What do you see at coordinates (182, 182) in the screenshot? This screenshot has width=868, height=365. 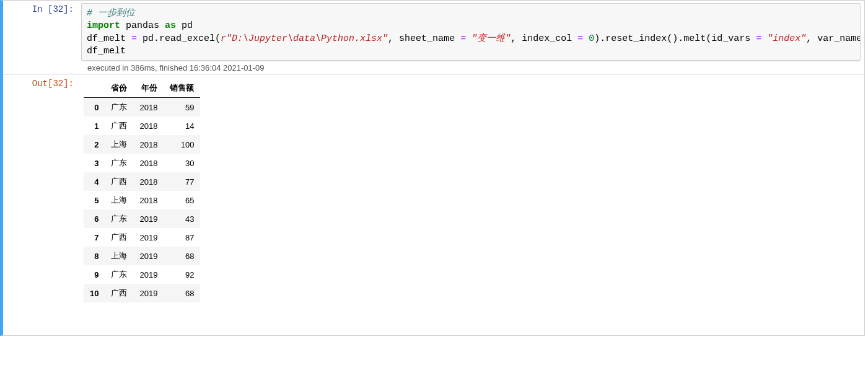 I see `cell: 77` at bounding box center [182, 182].